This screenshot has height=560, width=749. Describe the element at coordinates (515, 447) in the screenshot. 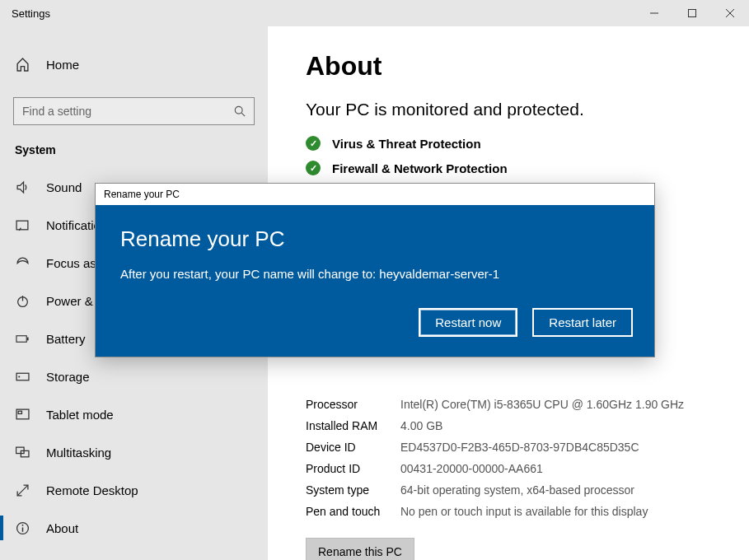

I see `spec-row: Device IDED4537D0-F2B3-465D-8703-97DB4C8…` at that location.